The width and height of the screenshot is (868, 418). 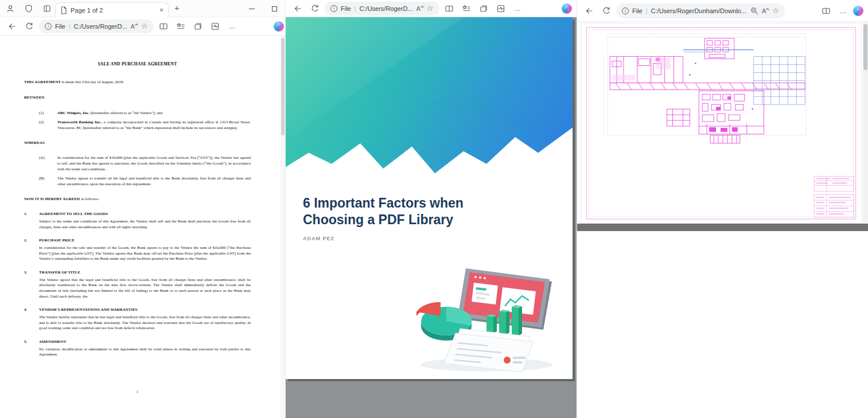 What do you see at coordinates (162, 10) in the screenshot?
I see `close-tab-icon: ×` at bounding box center [162, 10].